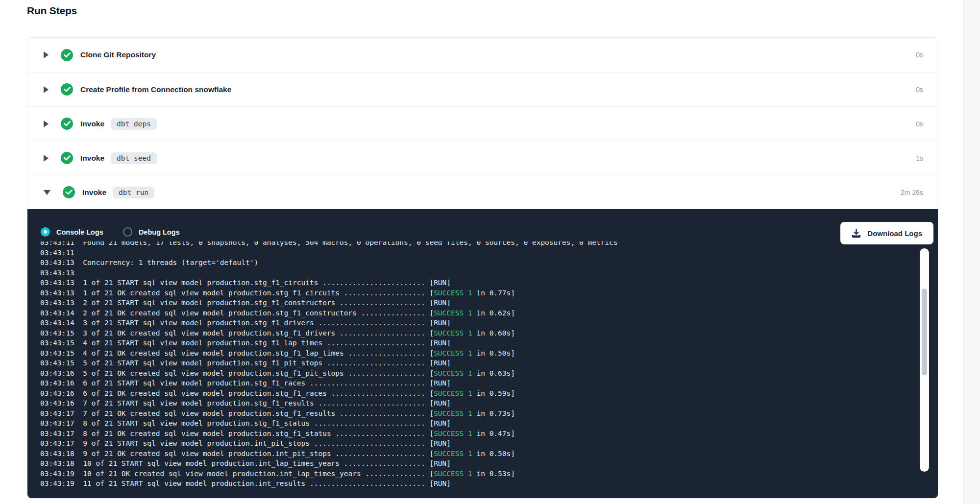  What do you see at coordinates (972, 252) in the screenshot?
I see `right-gutter` at bounding box center [972, 252].